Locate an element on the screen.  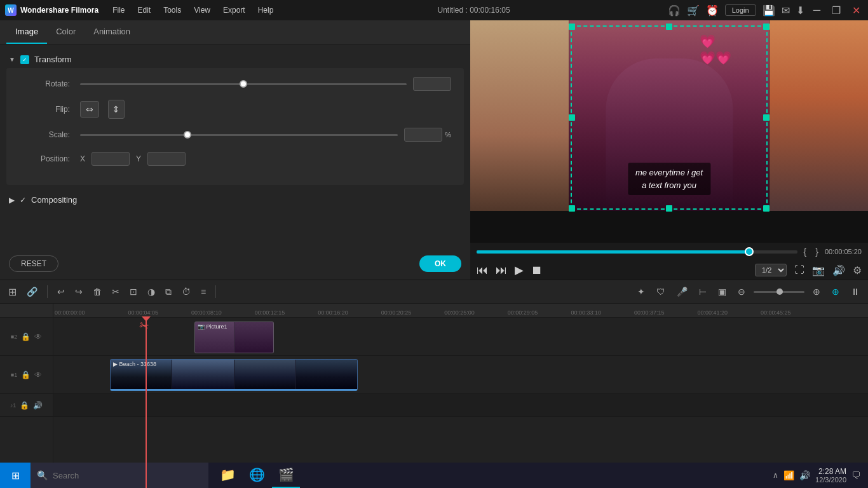
timeline-add-track: ⊞ is located at coordinates (13, 292).